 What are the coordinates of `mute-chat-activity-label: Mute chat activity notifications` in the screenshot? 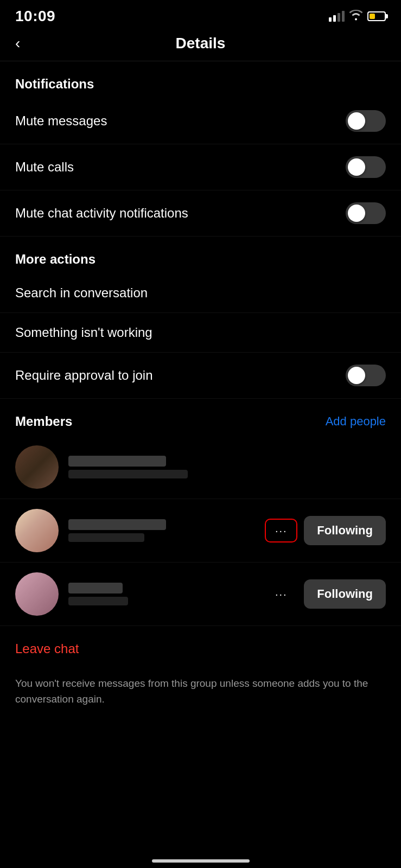 It's located at (102, 213).